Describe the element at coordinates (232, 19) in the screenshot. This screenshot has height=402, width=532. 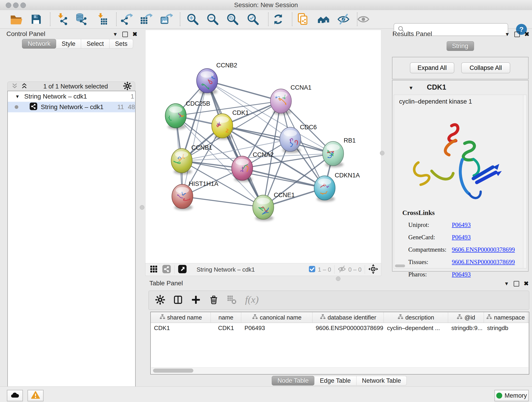
I see `zoom-fit-icon` at that location.